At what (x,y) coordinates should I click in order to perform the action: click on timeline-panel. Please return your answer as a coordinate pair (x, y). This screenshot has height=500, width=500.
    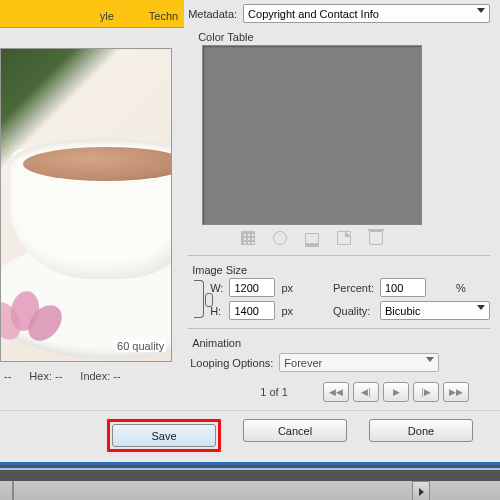
    Looking at the image, I should click on (250, 481).